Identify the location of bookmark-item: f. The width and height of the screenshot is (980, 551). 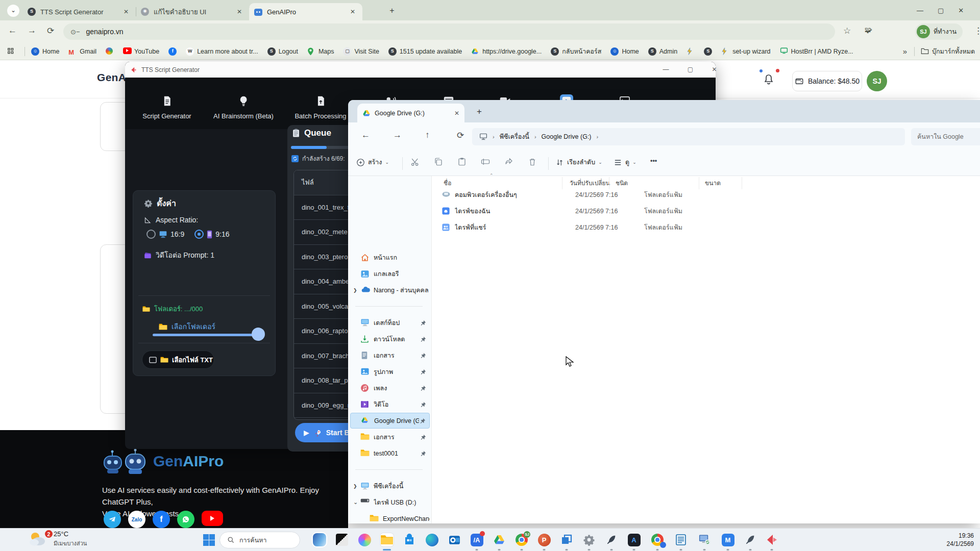
(173, 52).